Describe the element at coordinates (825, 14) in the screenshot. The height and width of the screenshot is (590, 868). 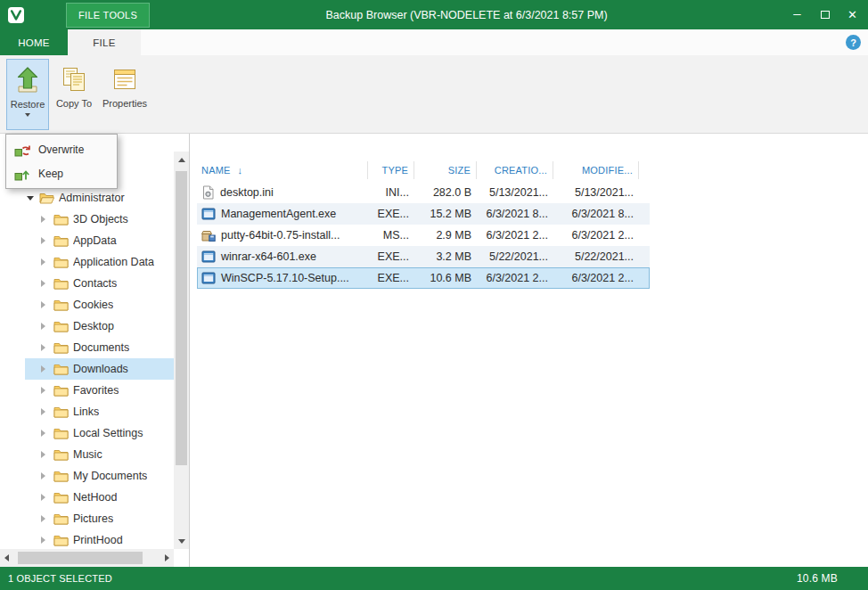
I see `maximize-button` at that location.